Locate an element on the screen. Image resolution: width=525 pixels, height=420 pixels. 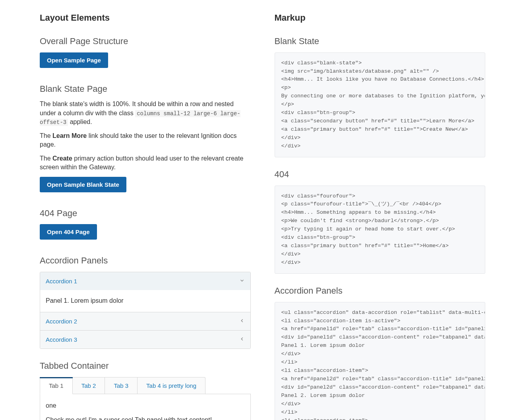
tab-1: Tab 1 is located at coordinates (56, 385).